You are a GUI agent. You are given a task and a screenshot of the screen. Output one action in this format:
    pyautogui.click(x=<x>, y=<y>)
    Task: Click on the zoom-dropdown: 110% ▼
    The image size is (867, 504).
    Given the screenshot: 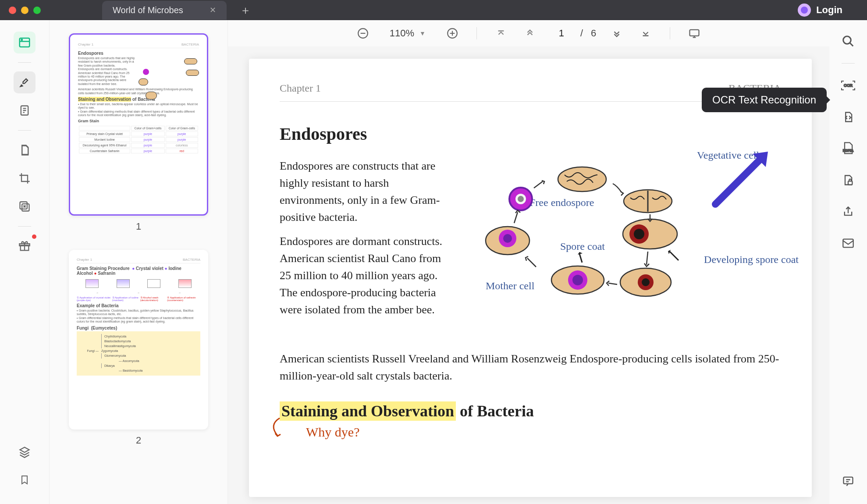 What is the action you would take?
    pyautogui.click(x=408, y=33)
    